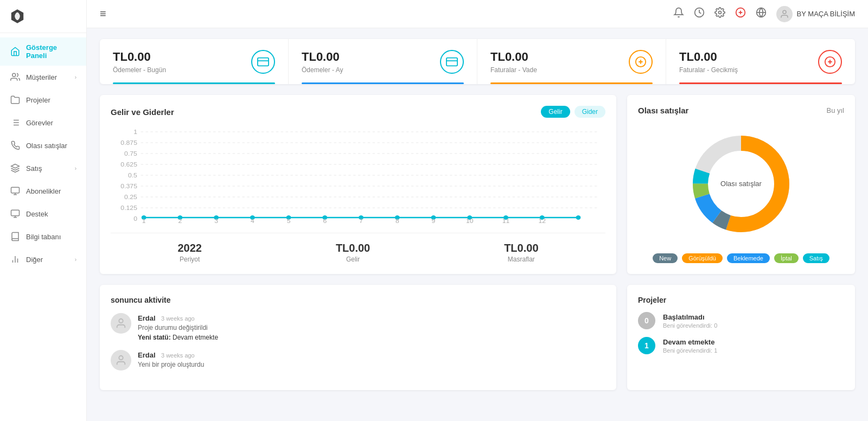  What do you see at coordinates (397, 221) in the screenshot?
I see `svg-text: 8` at bounding box center [397, 221].